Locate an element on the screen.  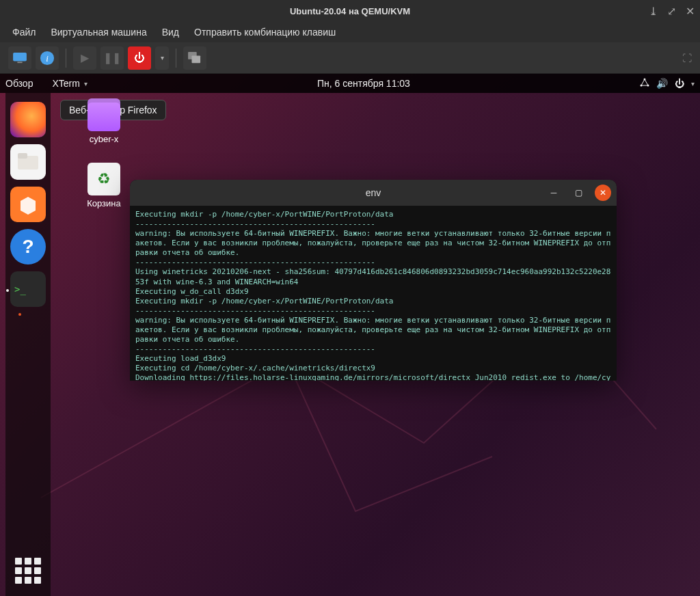
info-icon: i is located at coordinates (47, 58).